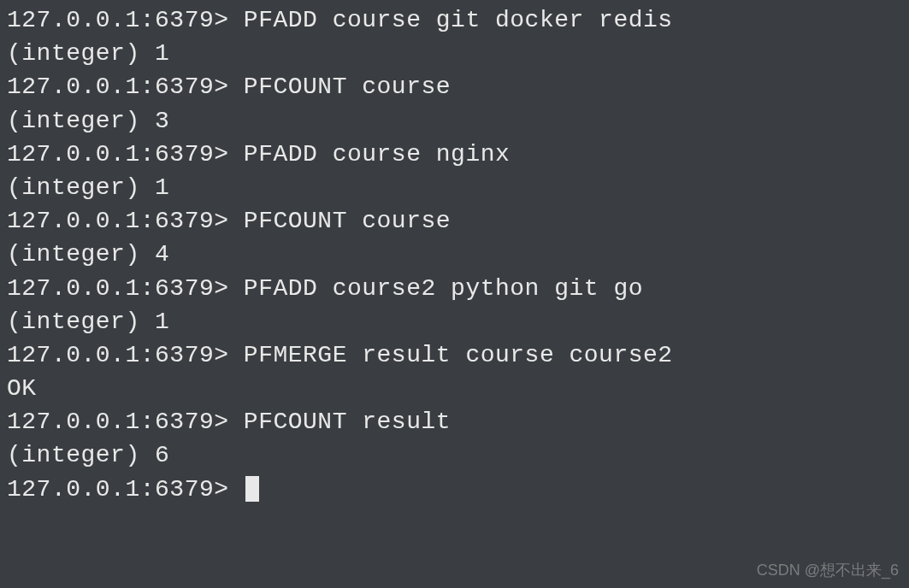 Image resolution: width=909 pixels, height=588 pixels. Describe the element at coordinates (828, 571) in the screenshot. I see `watermark-text: CSDN @想不出来_6` at that location.